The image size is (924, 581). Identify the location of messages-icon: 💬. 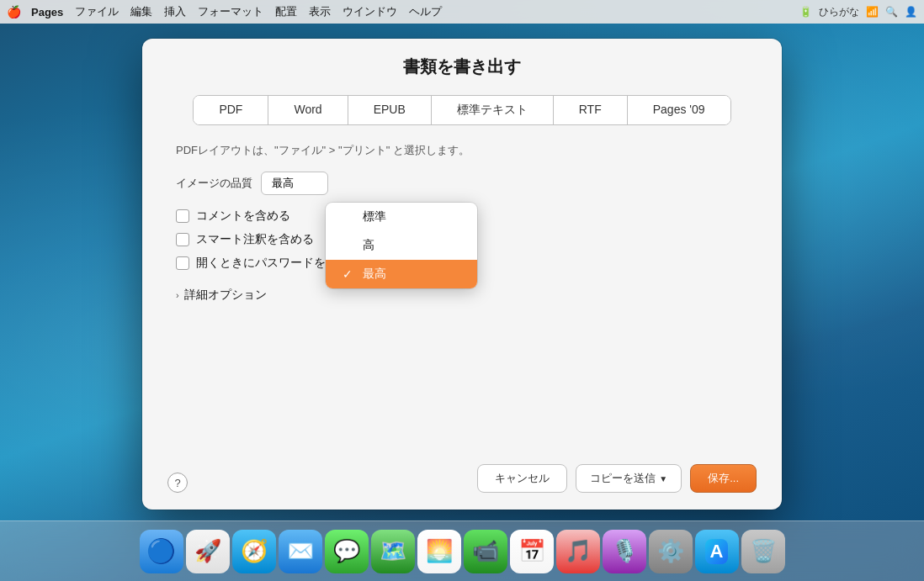
(347, 552).